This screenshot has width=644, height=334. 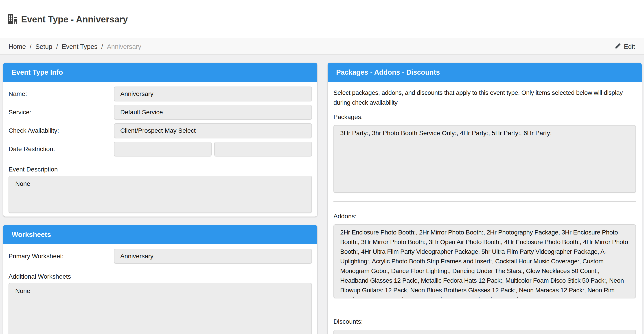 I want to click on field-row-service: Service: Default Service, so click(x=160, y=112).